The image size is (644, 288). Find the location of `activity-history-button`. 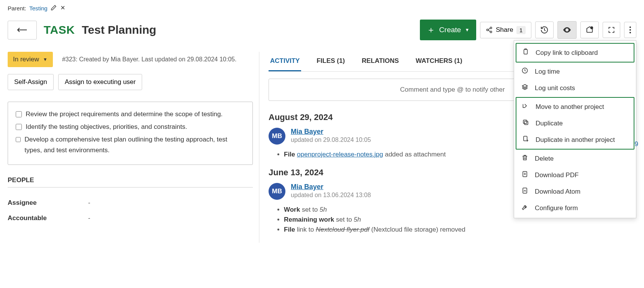

activity-history-button is located at coordinates (544, 30).